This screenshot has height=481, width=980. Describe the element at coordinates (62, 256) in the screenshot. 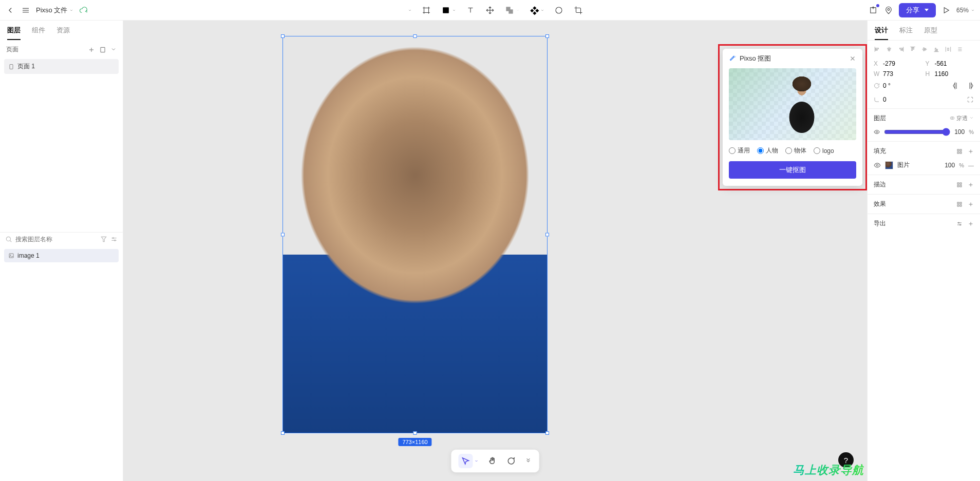

I see `layer-item: image 1` at that location.